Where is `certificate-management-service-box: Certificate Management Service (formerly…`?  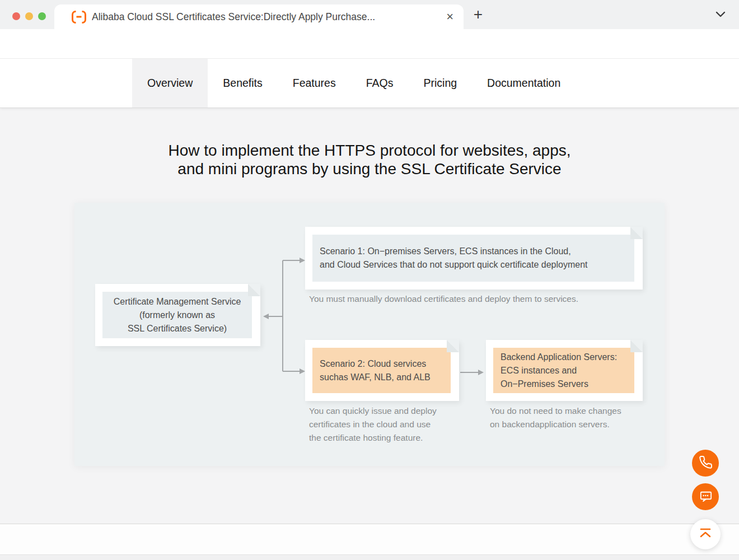 certificate-management-service-box: Certificate Management Service (formerly… is located at coordinates (178, 315).